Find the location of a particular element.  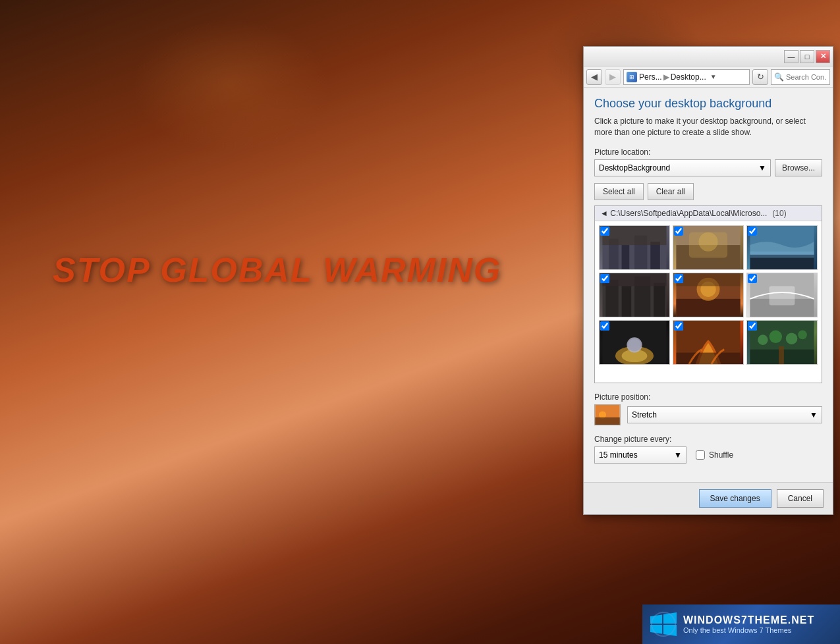

picture-location-row: DesktopBackground ▼ Browse... is located at coordinates (708, 168).